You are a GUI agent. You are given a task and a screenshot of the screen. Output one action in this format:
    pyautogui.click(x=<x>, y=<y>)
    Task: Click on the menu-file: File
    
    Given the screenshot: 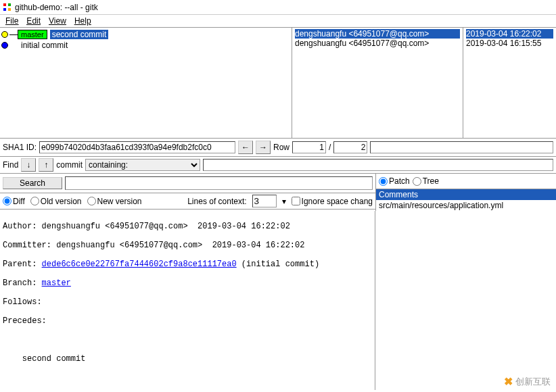 What is the action you would take?
    pyautogui.click(x=12, y=21)
    